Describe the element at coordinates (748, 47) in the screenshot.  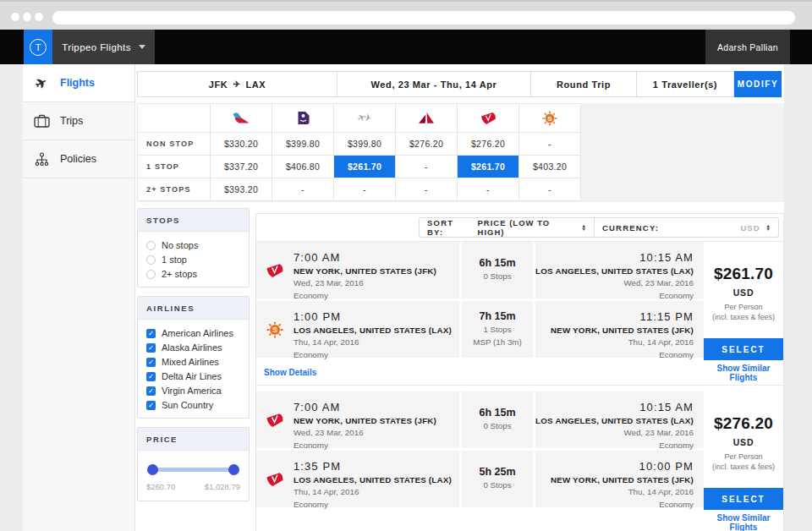
I see `user-menu: Adarsh Pallian` at that location.